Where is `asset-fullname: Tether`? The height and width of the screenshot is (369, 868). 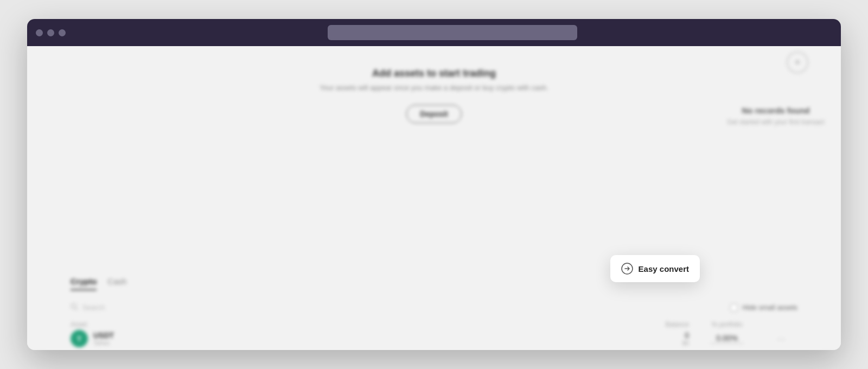
asset-fullname: Tether is located at coordinates (104, 343).